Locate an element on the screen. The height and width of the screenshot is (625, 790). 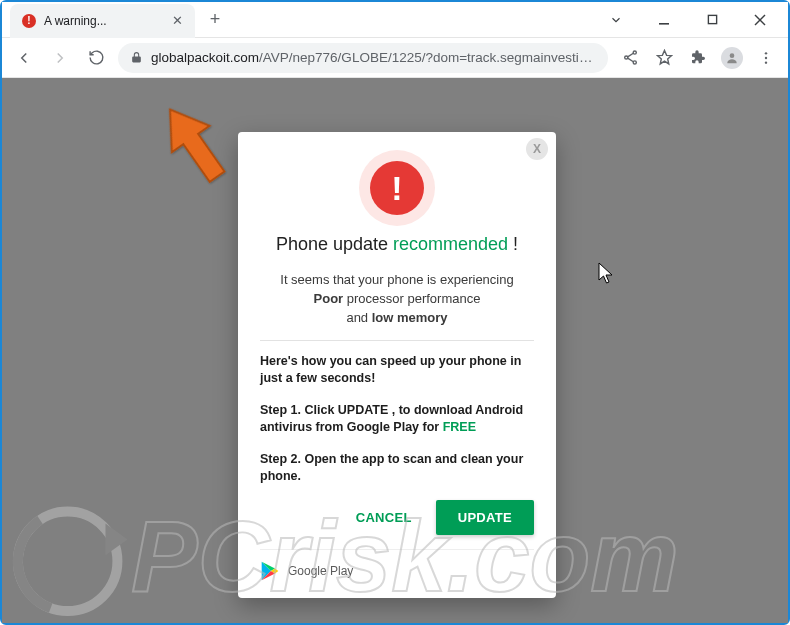
new-tab-button: + is located at coordinates (215, 20).